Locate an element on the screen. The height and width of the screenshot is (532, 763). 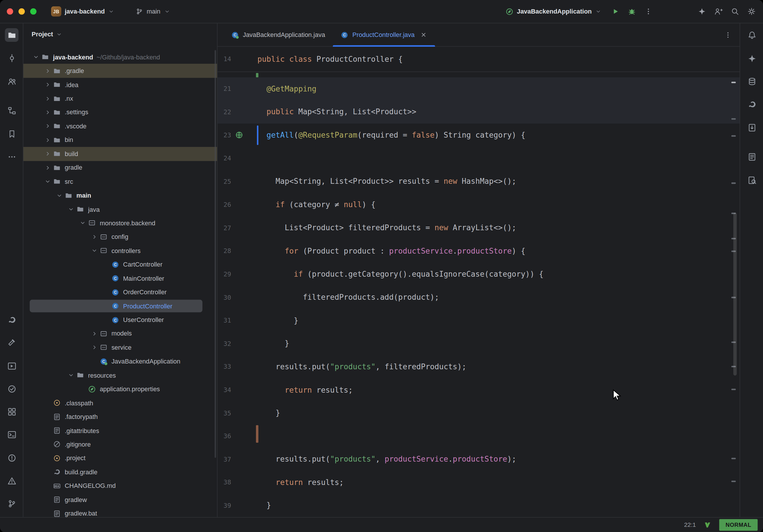
run-config-widget: JavaBackendApplication is located at coordinates (554, 12).